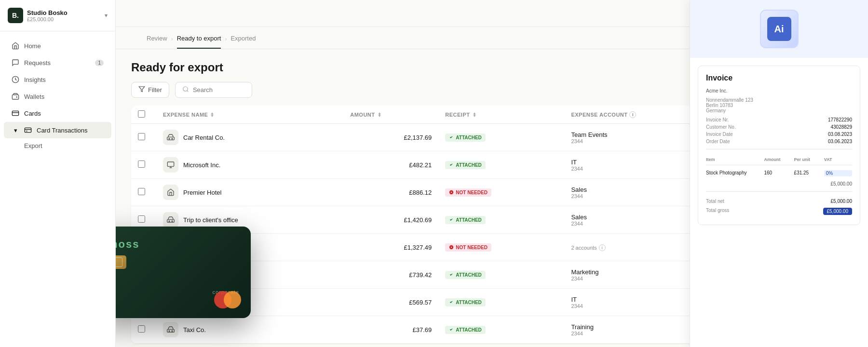 This screenshot has width=868, height=347. Describe the element at coordinates (35, 80) in the screenshot. I see `insights-label: Insights` at that location.